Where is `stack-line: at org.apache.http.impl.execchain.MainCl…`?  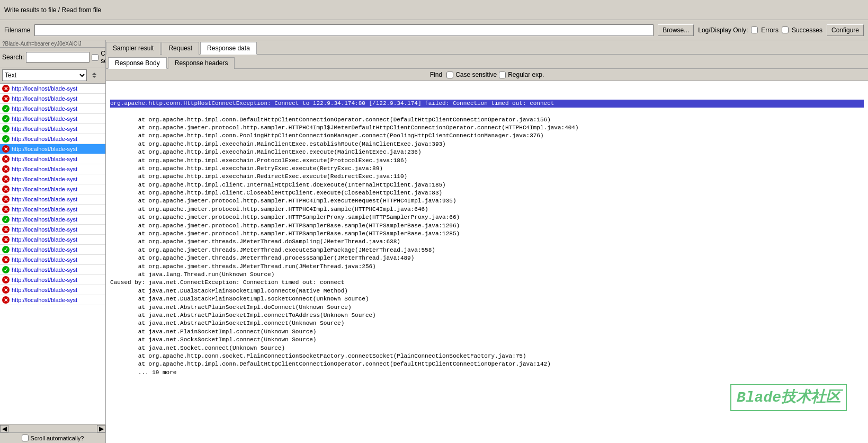 stack-line: at org.apache.http.impl.execchain.MainCl… is located at coordinates (266, 152).